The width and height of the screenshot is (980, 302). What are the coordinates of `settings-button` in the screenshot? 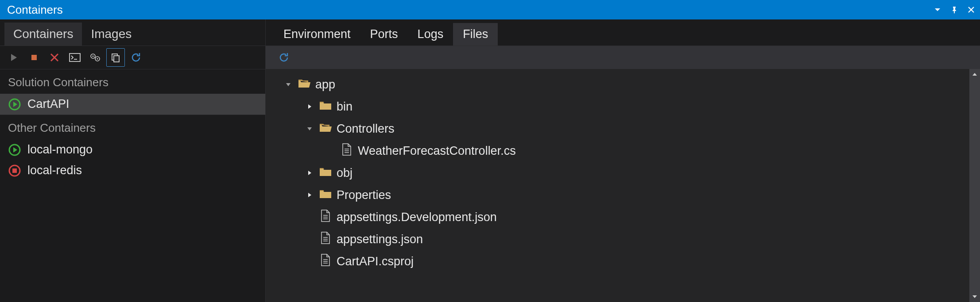 It's located at (95, 57).